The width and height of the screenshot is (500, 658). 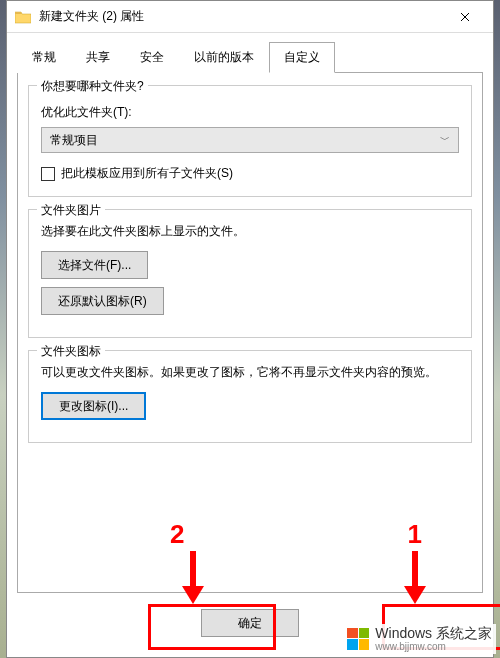 I want to click on group-folder-icon-title: 文件夹图标, so click(x=71, y=352).